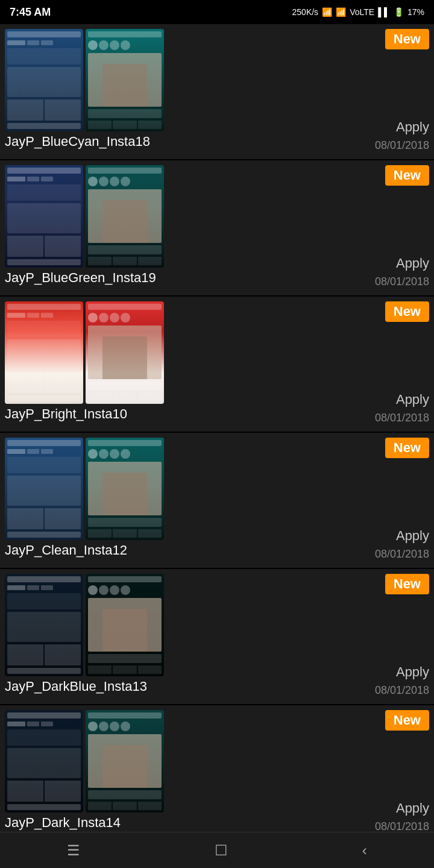 Image resolution: width=434 pixels, height=868 pixels. I want to click on home-icon: ☐, so click(221, 851).